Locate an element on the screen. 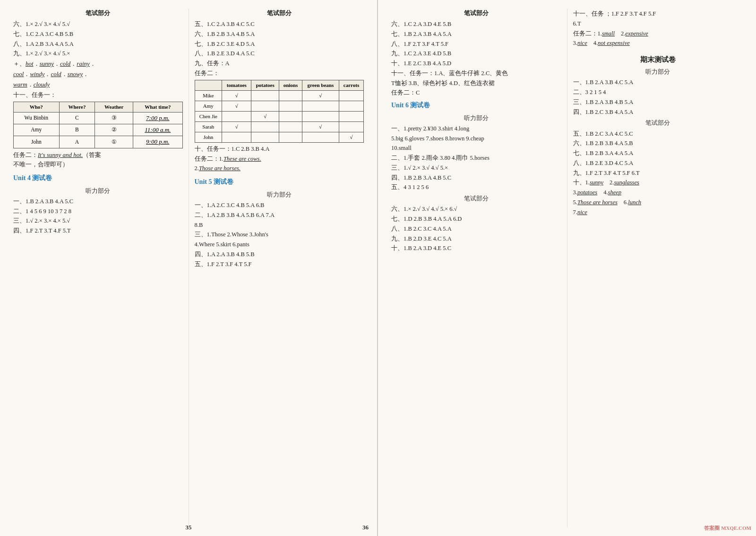 The height and width of the screenshot is (536, 756). u5-l1: 一、1.A 2.C 3.C 4.B 5.A 6.B is located at coordinates (280, 205).